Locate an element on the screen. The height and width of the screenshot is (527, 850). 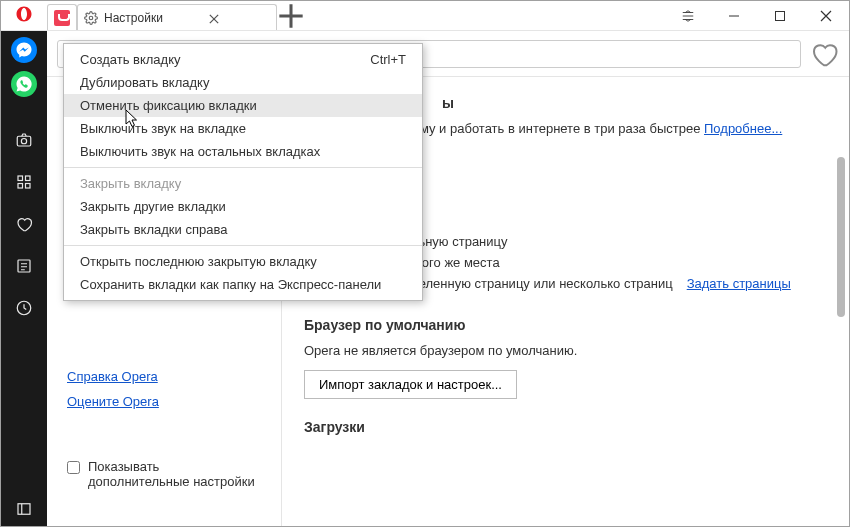
news-icon is located at coordinates (24, 266).